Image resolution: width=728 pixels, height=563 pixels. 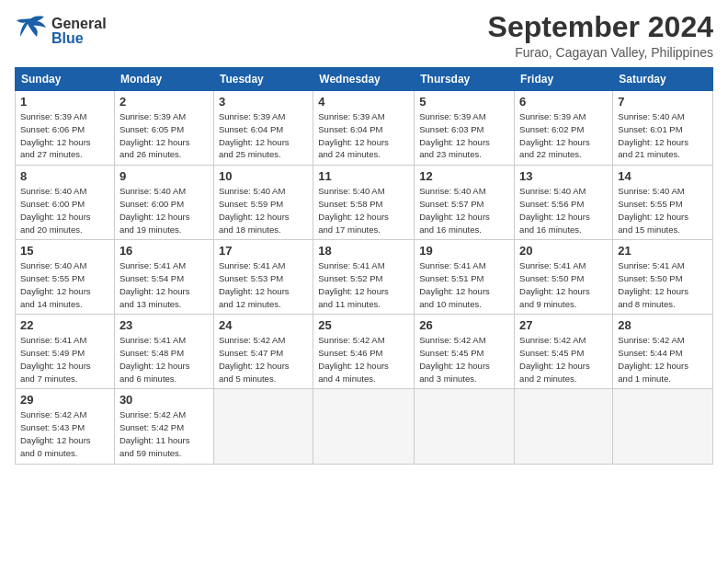 I want to click on table-row: 16Sunrise: 5:41 AM Sunset: 5:54 PM Dayli…, so click(x=164, y=278).